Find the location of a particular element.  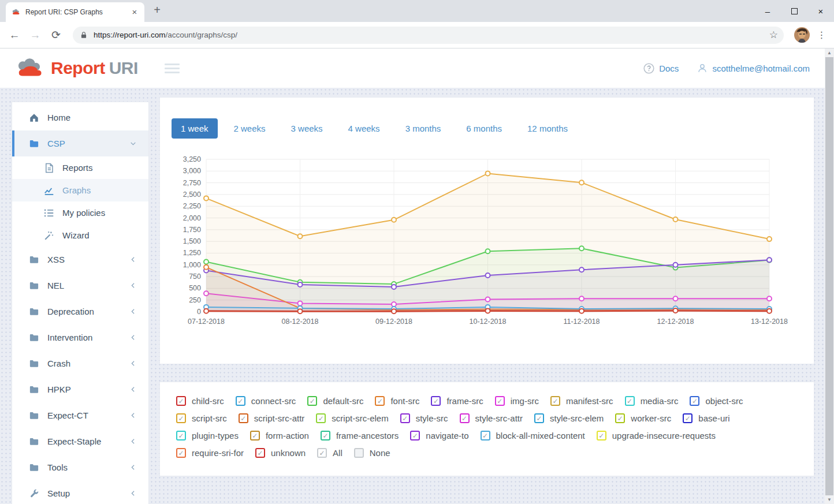

browser-menu-icon: ⋮ is located at coordinates (822, 35).